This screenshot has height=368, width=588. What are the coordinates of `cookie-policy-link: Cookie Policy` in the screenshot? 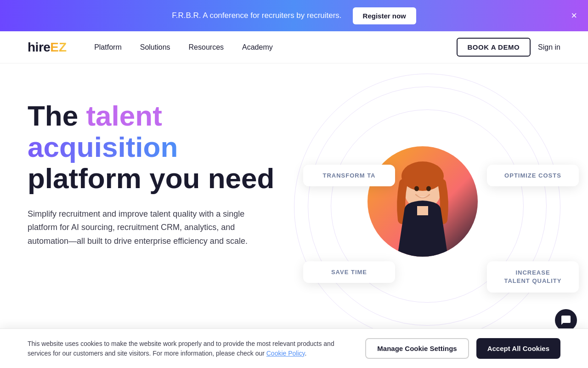 It's located at (286, 353).